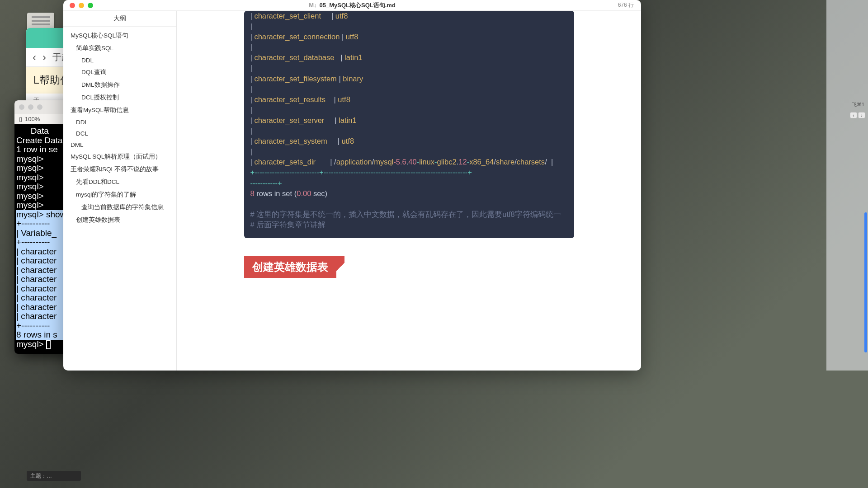 Image resolution: width=868 pixels, height=488 pixels. Describe the element at coordinates (120, 110) in the screenshot. I see `outline-item: 查看MySQL帮助信息` at that location.